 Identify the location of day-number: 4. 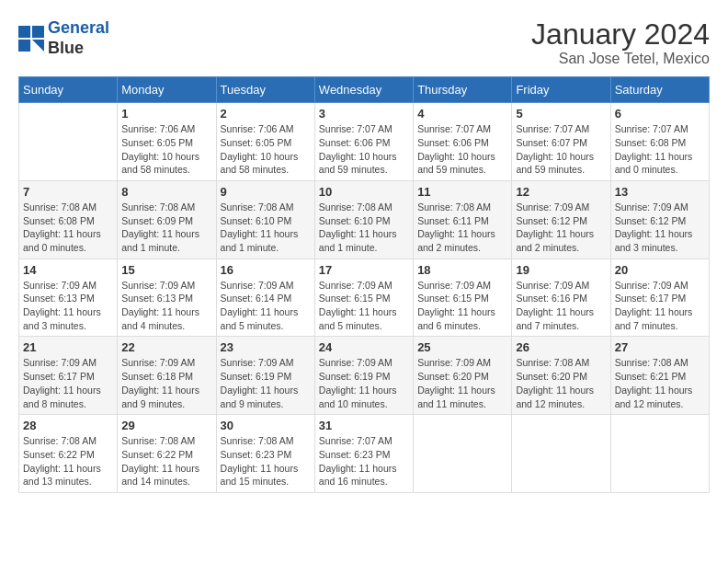
(462, 114).